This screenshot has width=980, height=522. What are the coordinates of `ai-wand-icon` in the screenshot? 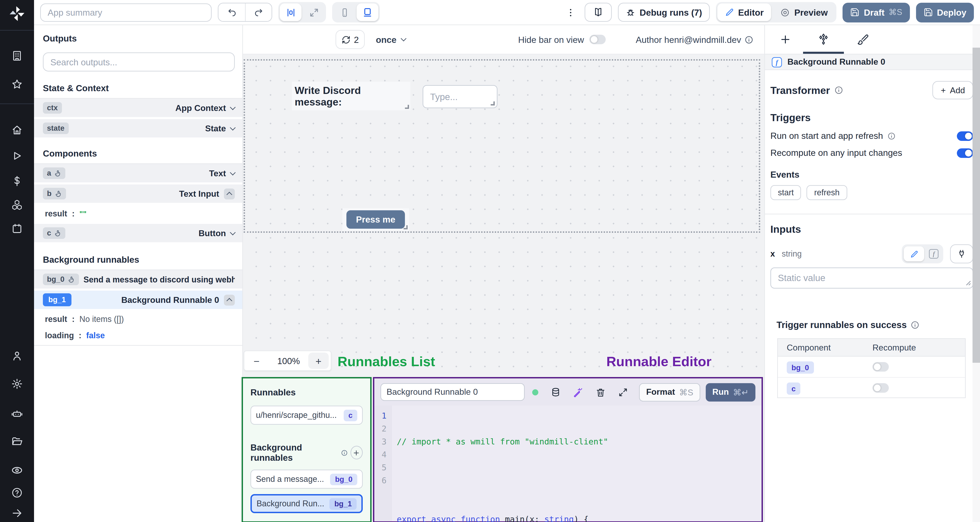 It's located at (578, 392).